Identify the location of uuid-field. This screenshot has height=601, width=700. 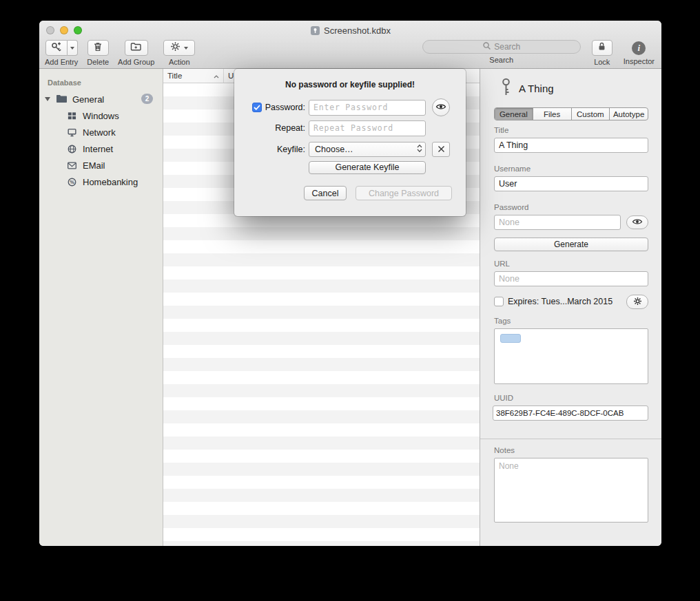
(570, 413).